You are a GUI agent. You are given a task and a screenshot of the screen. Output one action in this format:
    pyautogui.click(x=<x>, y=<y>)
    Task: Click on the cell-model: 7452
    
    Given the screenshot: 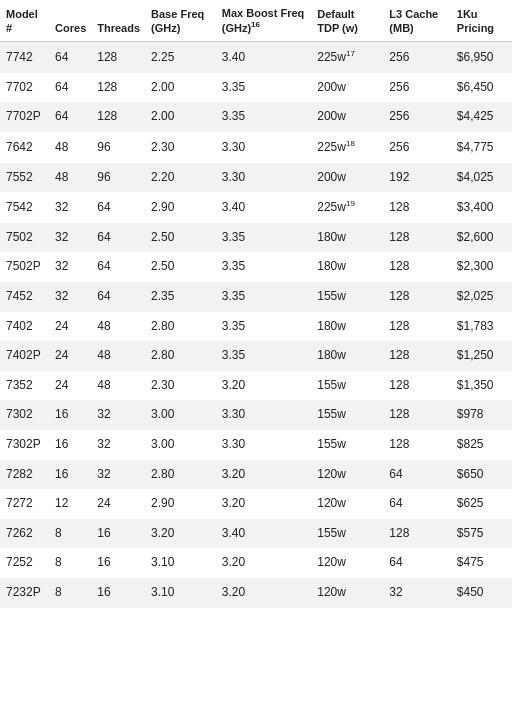 What is the action you would take?
    pyautogui.click(x=24, y=297)
    